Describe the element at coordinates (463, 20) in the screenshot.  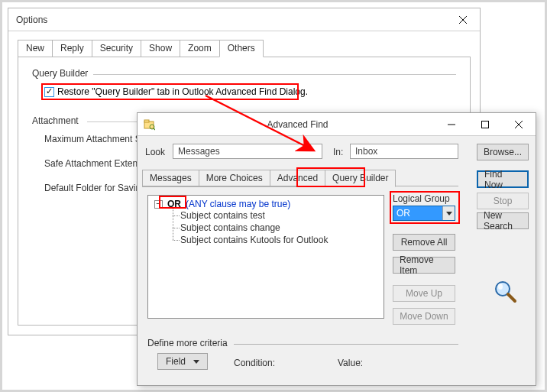
I see `options-close-button` at that location.